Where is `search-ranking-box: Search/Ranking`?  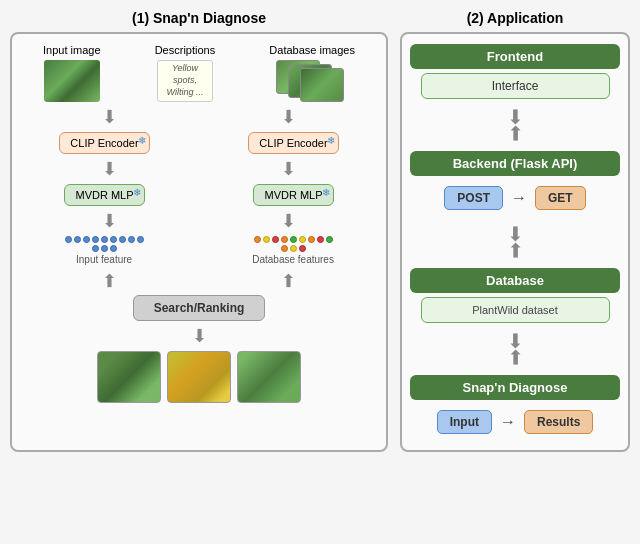 search-ranking-box: Search/Ranking is located at coordinates (200, 308).